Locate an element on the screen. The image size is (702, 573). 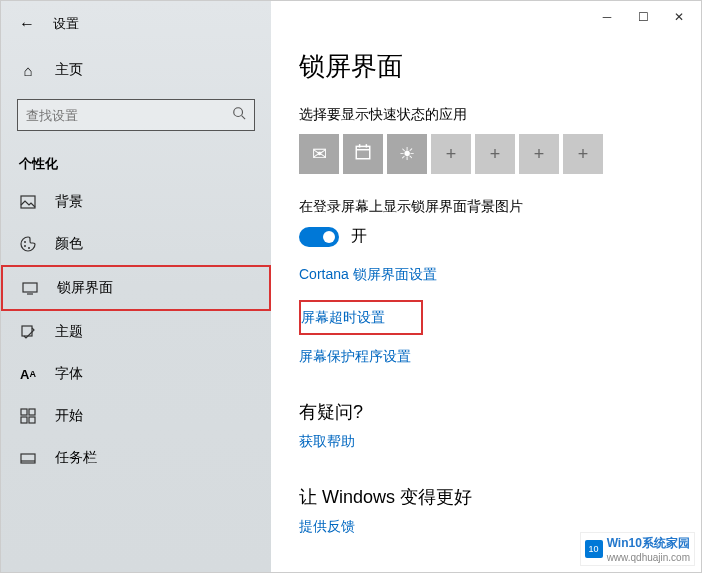
link-feedback: 提供反馈 is located at coordinates (327, 527).